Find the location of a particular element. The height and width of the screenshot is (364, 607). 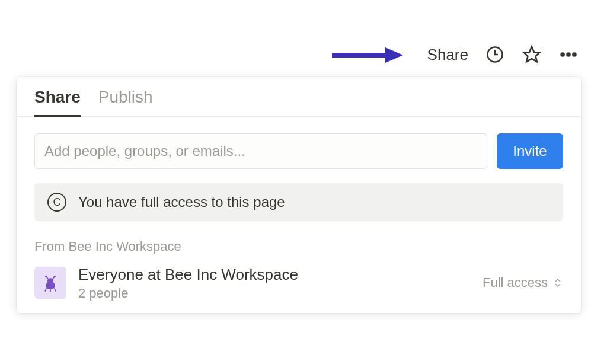

member-text: Everyone at Bee Inc Workspace 2 people is located at coordinates (274, 283).